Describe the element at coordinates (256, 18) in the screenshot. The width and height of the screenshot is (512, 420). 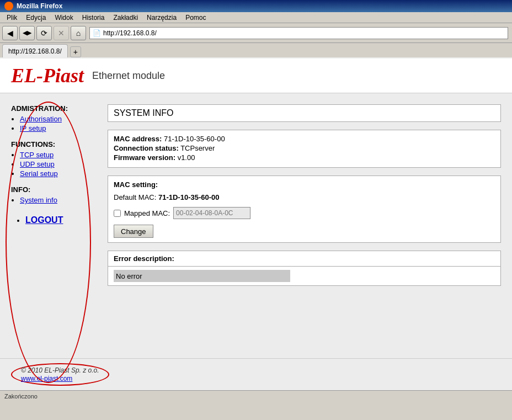
I see `browser-menubar: Plik Edycja Widok Historia Zakładki Narz…` at that location.